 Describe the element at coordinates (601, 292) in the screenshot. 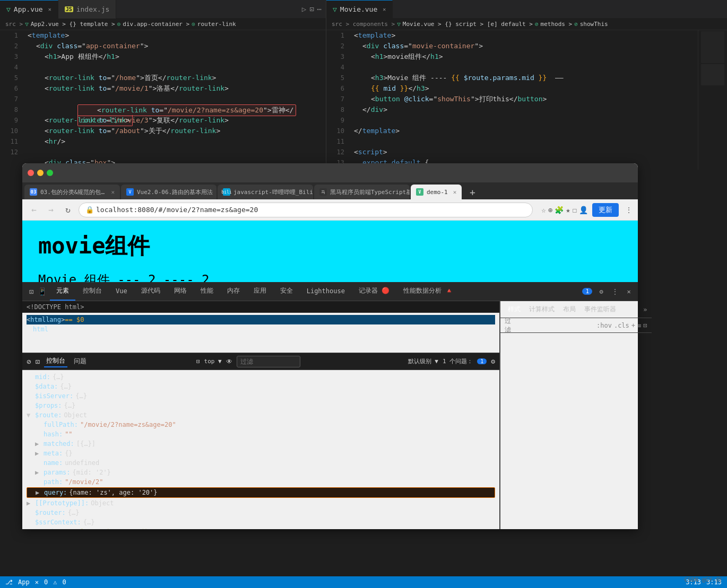

I see `devtools-settings-icon: ⚙` at that location.